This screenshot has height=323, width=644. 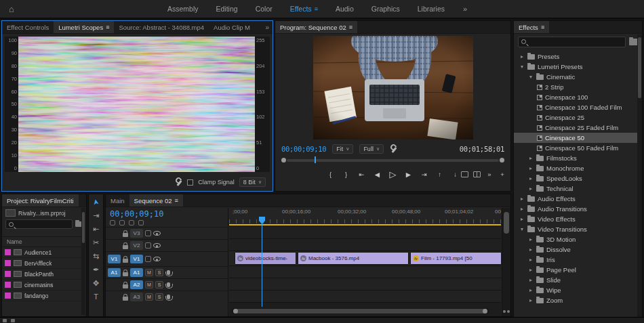 I want to click on program-current-timecode: 00;00;09;10, so click(x=304, y=149).